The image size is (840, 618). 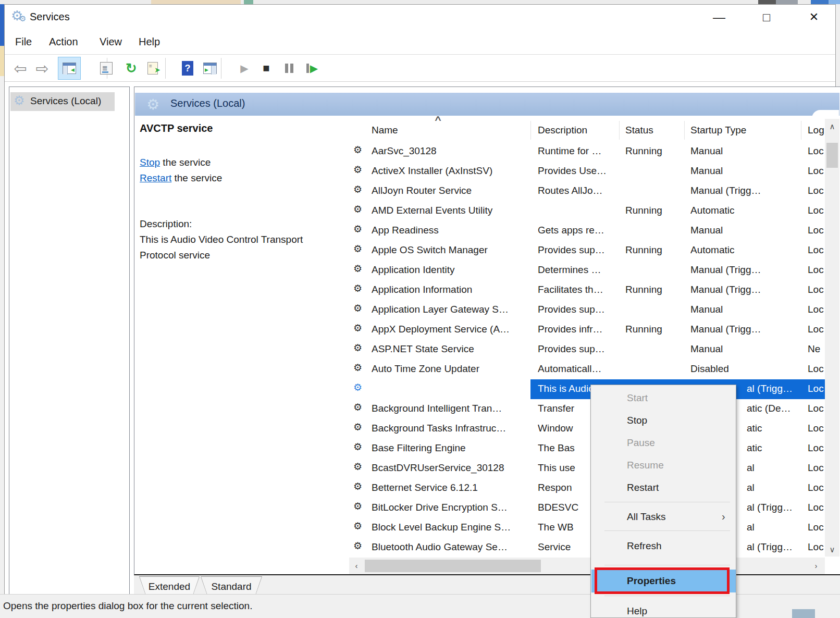 What do you see at coordinates (420, 68) in the screenshot?
I see `toolbar: ⇦⇨◀≣↻≡➤?▶▶■▶` at bounding box center [420, 68].